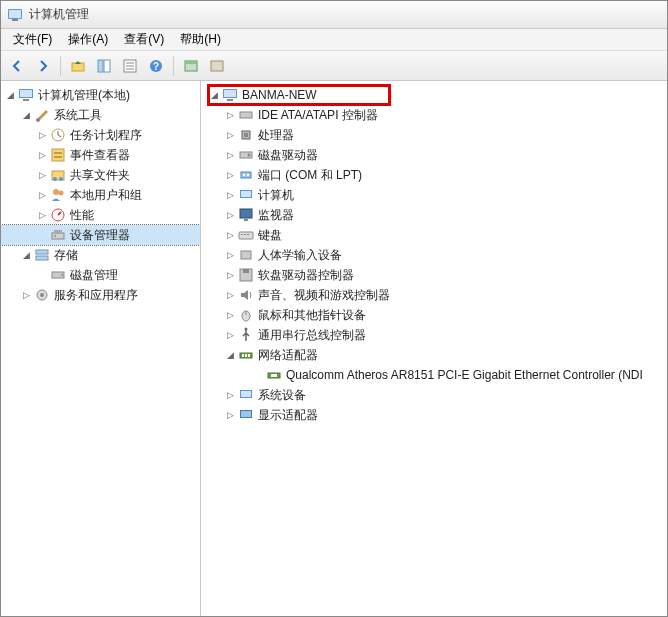  I want to click on device-system-devices: ▷系统设备, so click(434, 395).